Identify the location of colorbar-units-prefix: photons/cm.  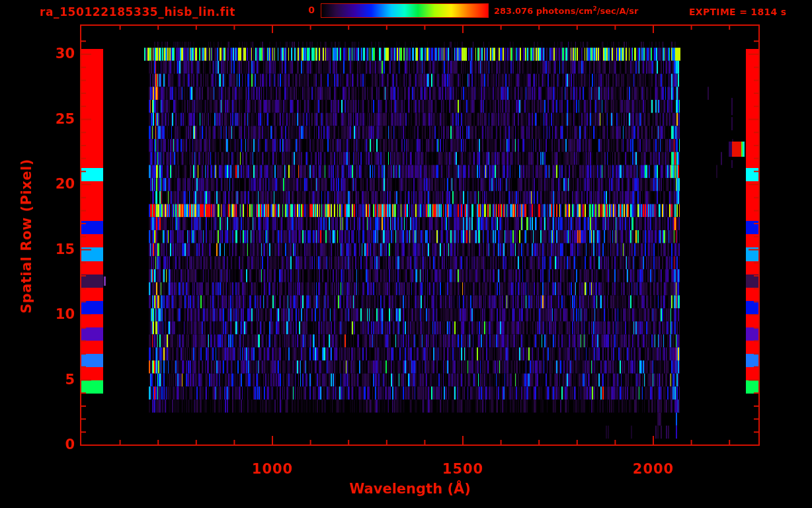
(565, 11).